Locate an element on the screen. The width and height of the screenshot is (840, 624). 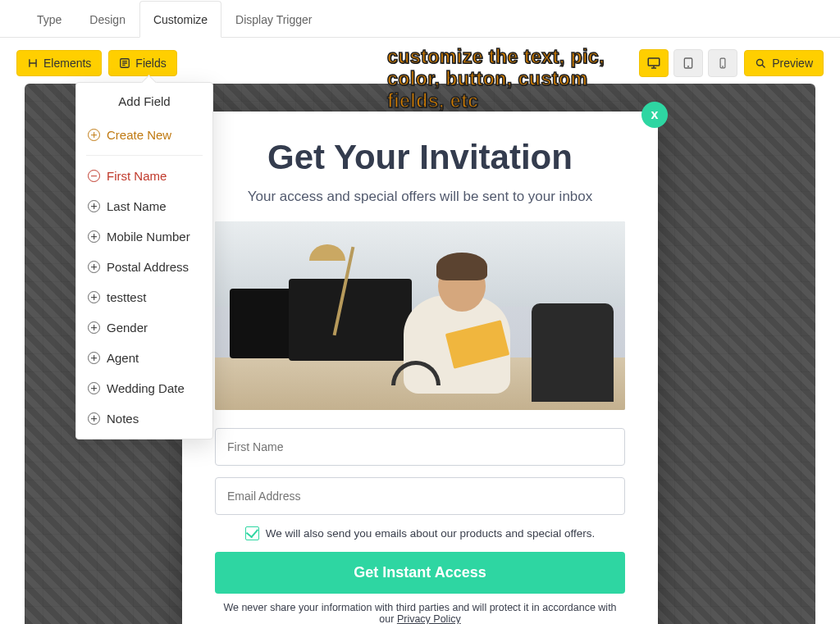
close-icon: x is located at coordinates (655, 115).